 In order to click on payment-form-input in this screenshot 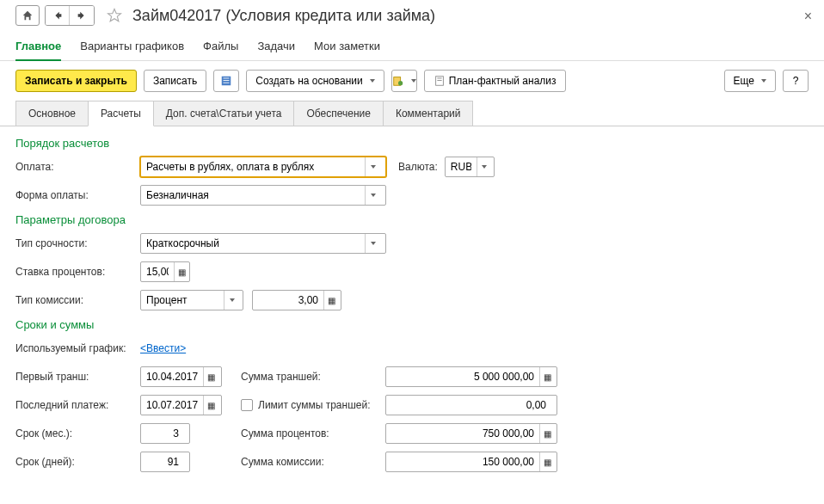, I will do `click(253, 195)`.